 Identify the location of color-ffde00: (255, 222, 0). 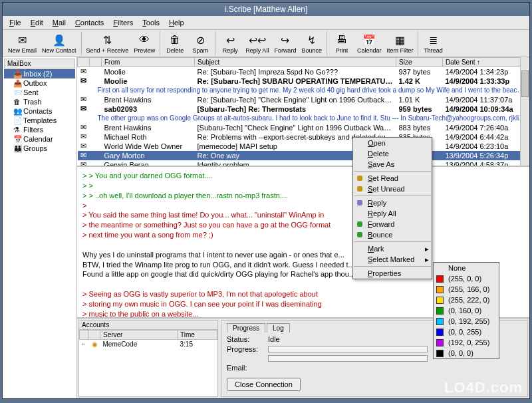
(466, 300).